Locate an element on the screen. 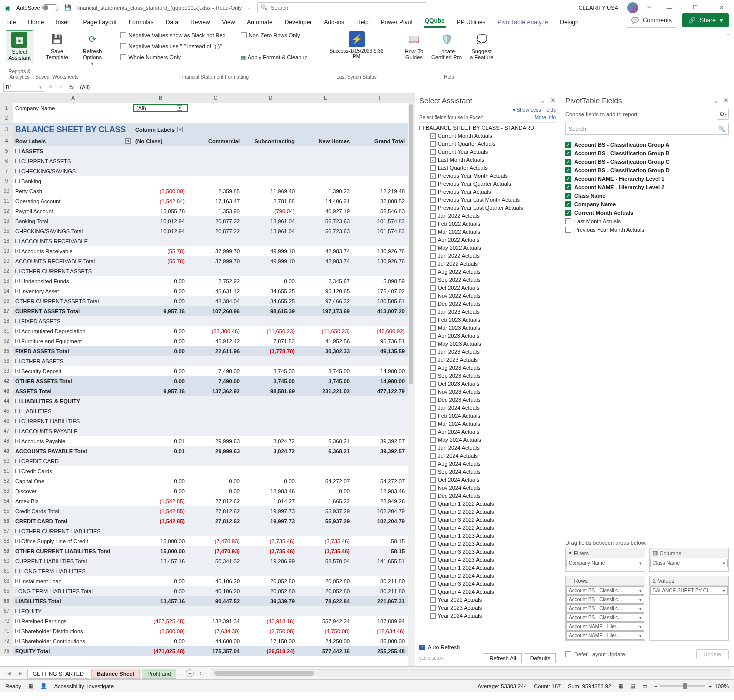  tree-item: Dec 2024 Actuals is located at coordinates (487, 496).